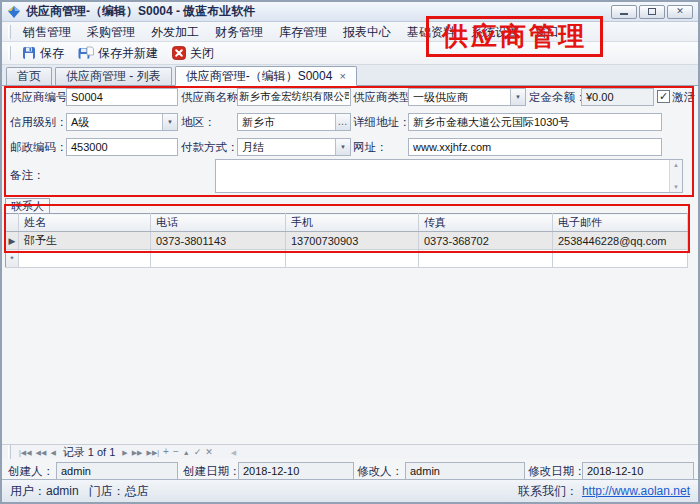  I want to click on table-new-row: *, so click(347, 259).